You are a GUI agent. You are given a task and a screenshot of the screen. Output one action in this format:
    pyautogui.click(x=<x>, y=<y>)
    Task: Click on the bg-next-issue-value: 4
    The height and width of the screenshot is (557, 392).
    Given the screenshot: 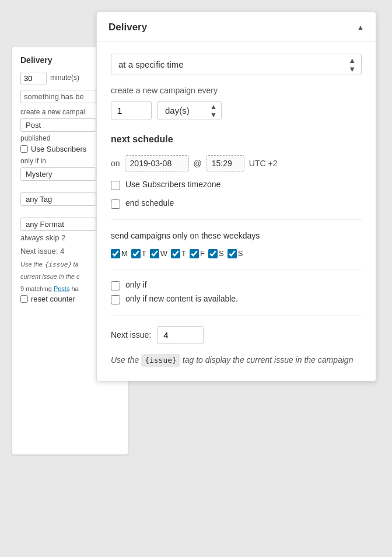 What is the action you would take?
    pyautogui.click(x=62, y=251)
    